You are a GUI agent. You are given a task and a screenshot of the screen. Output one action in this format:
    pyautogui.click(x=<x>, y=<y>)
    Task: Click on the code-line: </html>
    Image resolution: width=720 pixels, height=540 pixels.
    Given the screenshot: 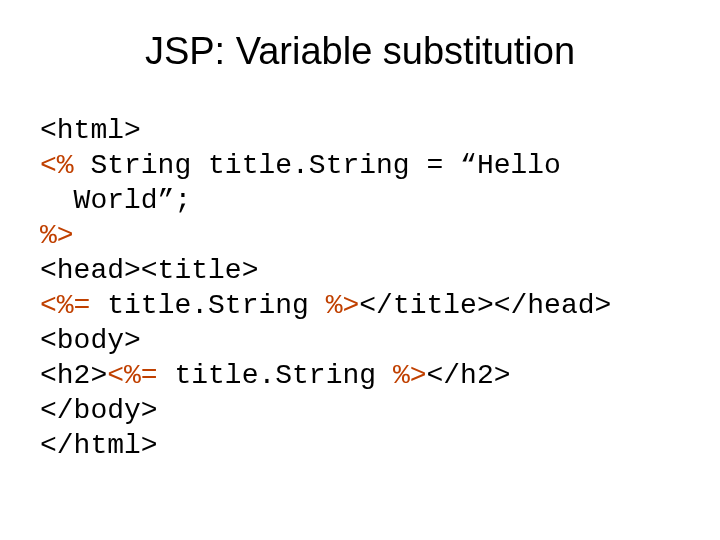 What is the action you would take?
    pyautogui.click(x=365, y=446)
    